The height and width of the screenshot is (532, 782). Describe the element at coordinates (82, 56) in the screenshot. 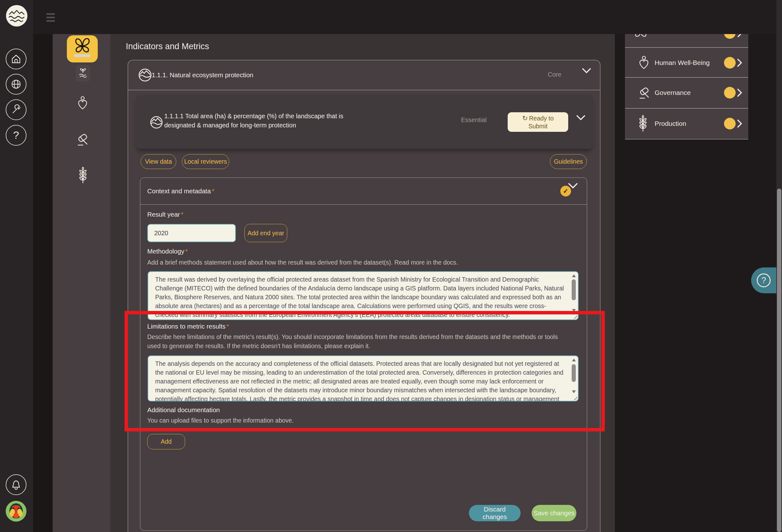

I see `active-tab-indicator` at that location.